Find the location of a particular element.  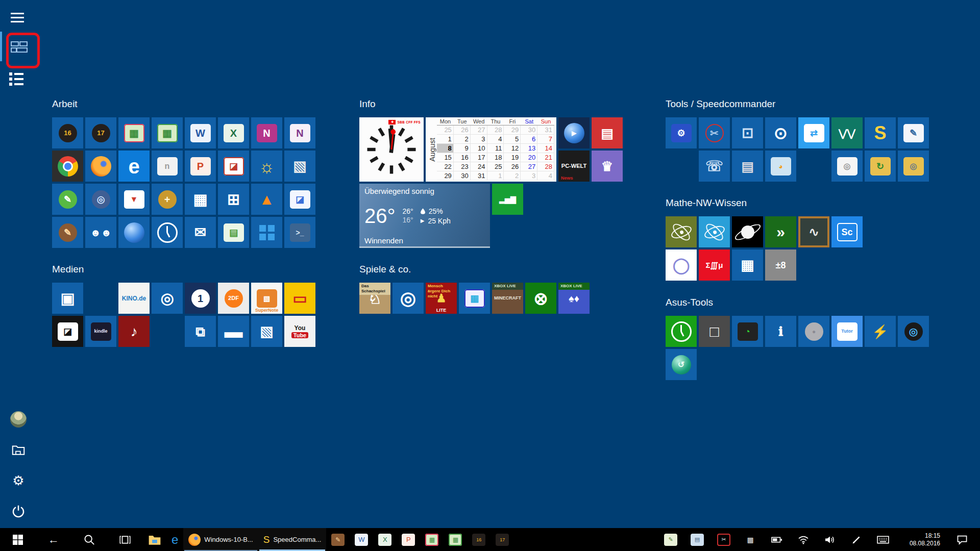

untis-planung-tile: ▦ is located at coordinates (134, 133).